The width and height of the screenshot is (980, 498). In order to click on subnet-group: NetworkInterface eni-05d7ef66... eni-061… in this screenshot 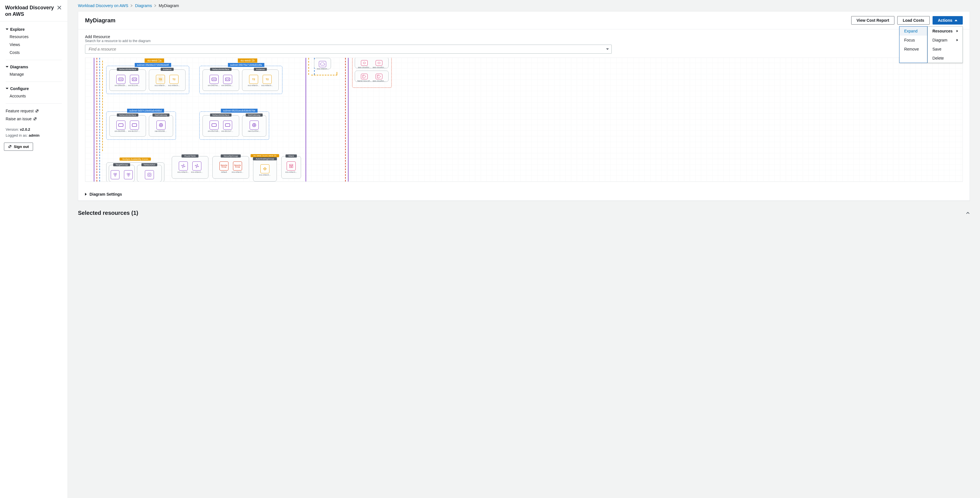, I will do `click(234, 125)`.